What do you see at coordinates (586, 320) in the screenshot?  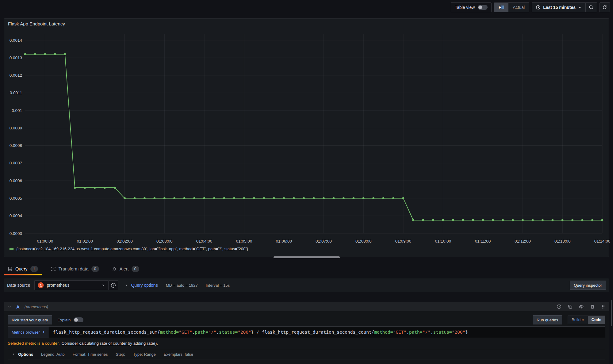 I see `builder-code-group: Builder Code` at bounding box center [586, 320].